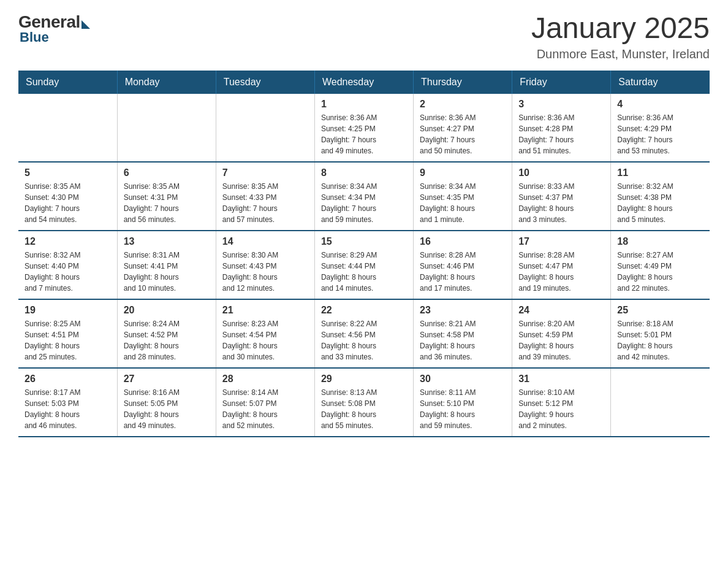  I want to click on calendar-week-row: 26Sunrise: 8:17 AMSunset: 5:03 PMDayligh…, so click(364, 402).